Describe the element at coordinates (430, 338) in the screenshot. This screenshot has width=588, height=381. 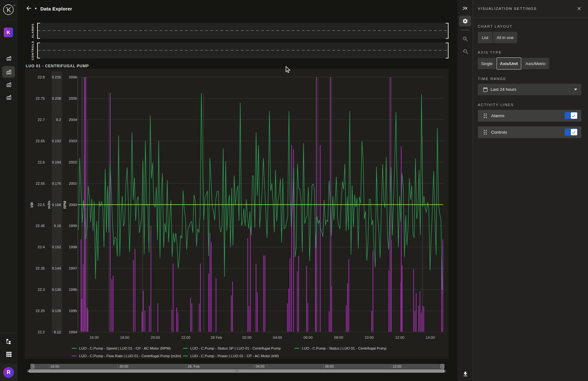
I see `svg-text: 14:00` at that location.